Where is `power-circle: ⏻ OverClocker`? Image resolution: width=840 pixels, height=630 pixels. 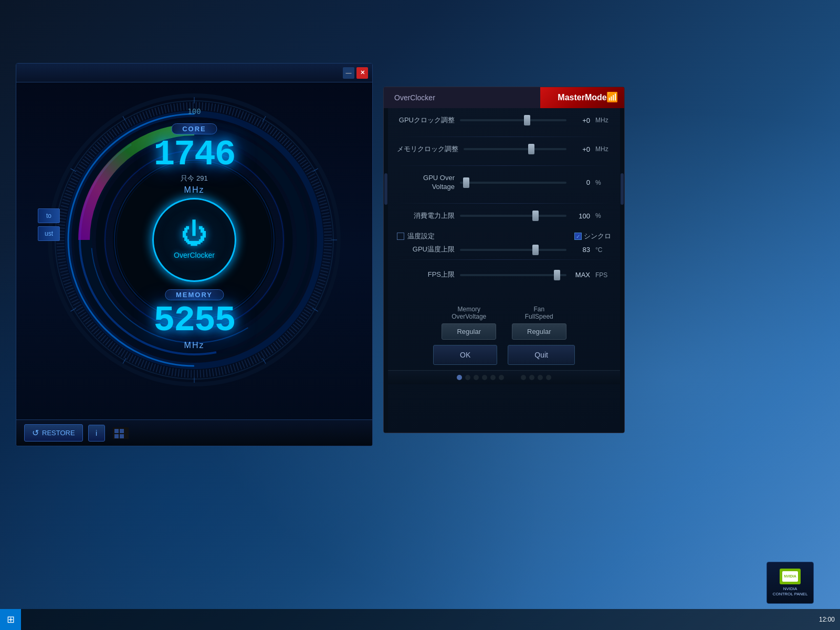 power-circle: ⏻ OverClocker is located at coordinates (194, 240).